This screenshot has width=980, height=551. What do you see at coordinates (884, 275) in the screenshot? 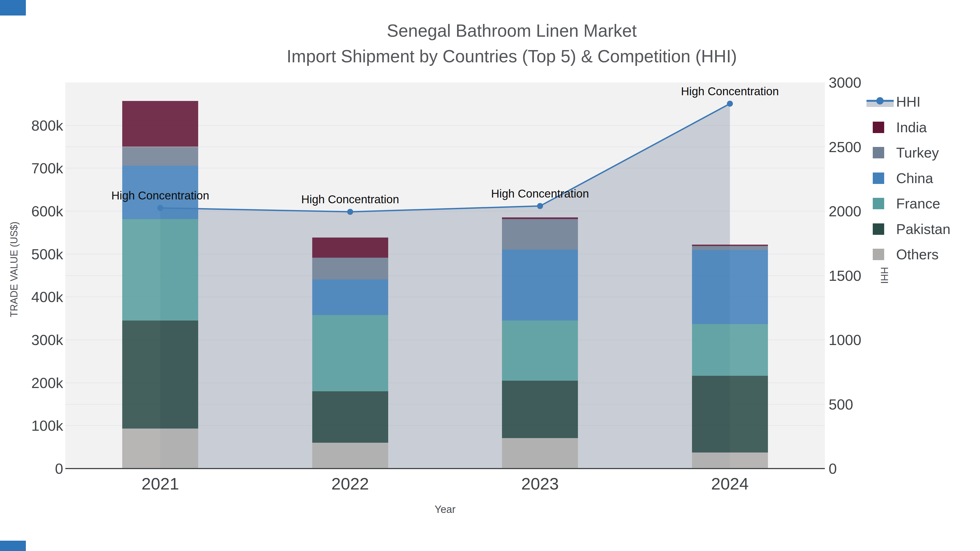
I see `y-axis-right-title: HHI` at bounding box center [884, 275].